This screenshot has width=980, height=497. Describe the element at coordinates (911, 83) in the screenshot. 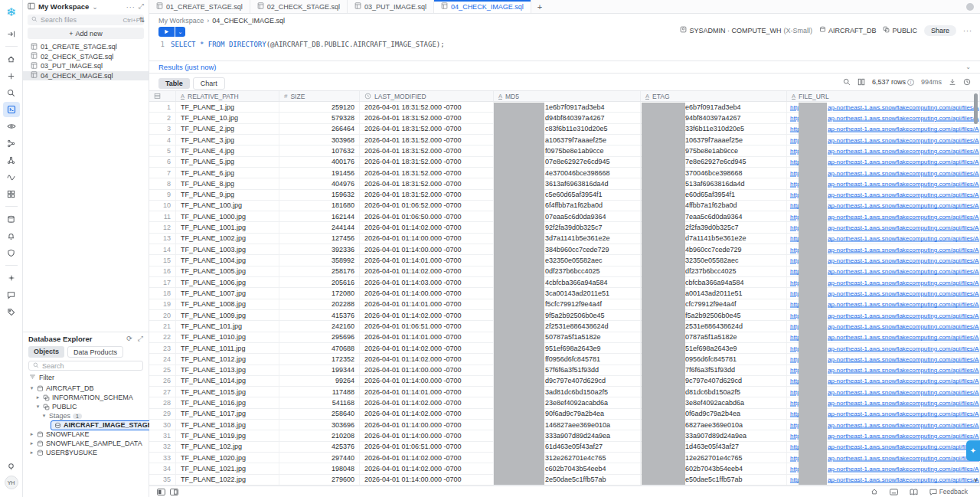

I see `info-icon: i` at that location.